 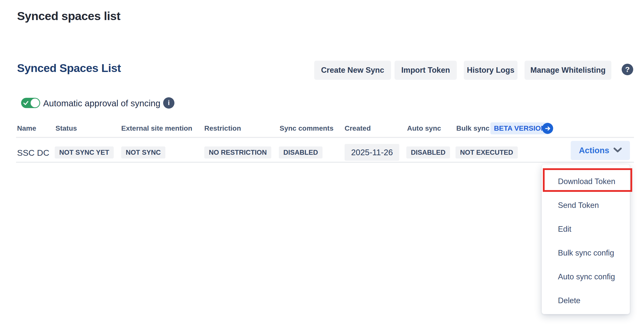 What do you see at coordinates (568, 70) in the screenshot?
I see `manage-whitelisting-button: Manage Whitelisting` at bounding box center [568, 70].